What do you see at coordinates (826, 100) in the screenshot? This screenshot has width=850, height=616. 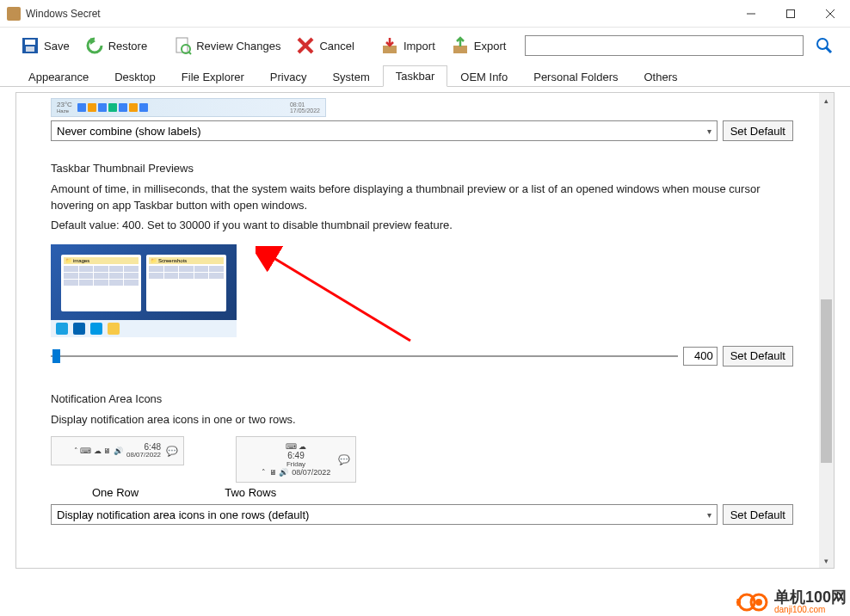 I see `scroll-up-arrow: ▴` at bounding box center [826, 100].